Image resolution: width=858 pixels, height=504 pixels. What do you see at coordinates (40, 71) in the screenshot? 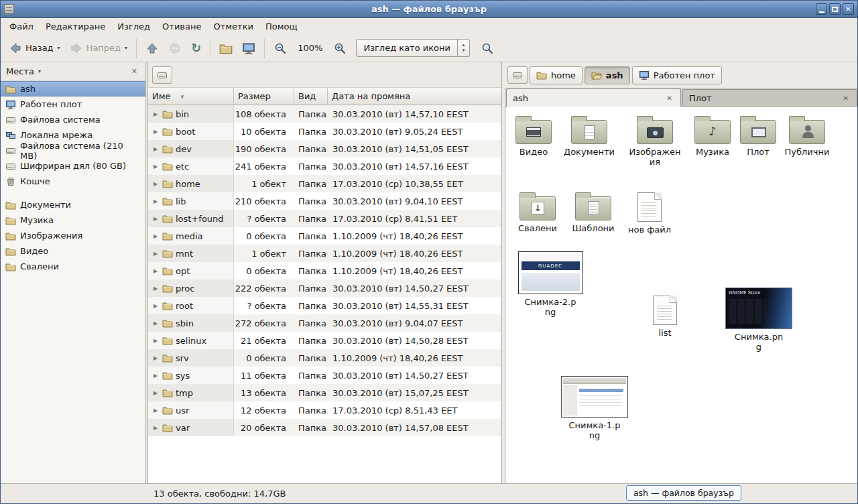
I see `places-dropdown-icon: ▾` at bounding box center [40, 71].